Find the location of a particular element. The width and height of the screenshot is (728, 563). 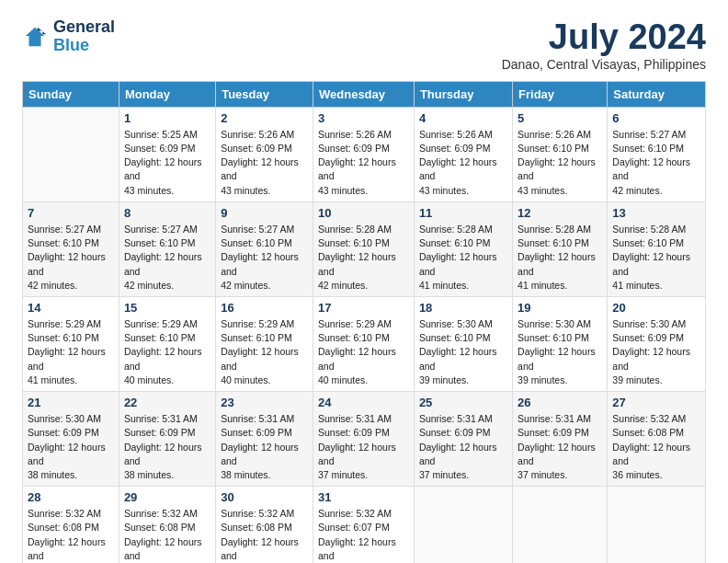

calendar-cell: 8Sunrise: 5:27 AMSunset: 6:10 PMDaylight… is located at coordinates (167, 248).